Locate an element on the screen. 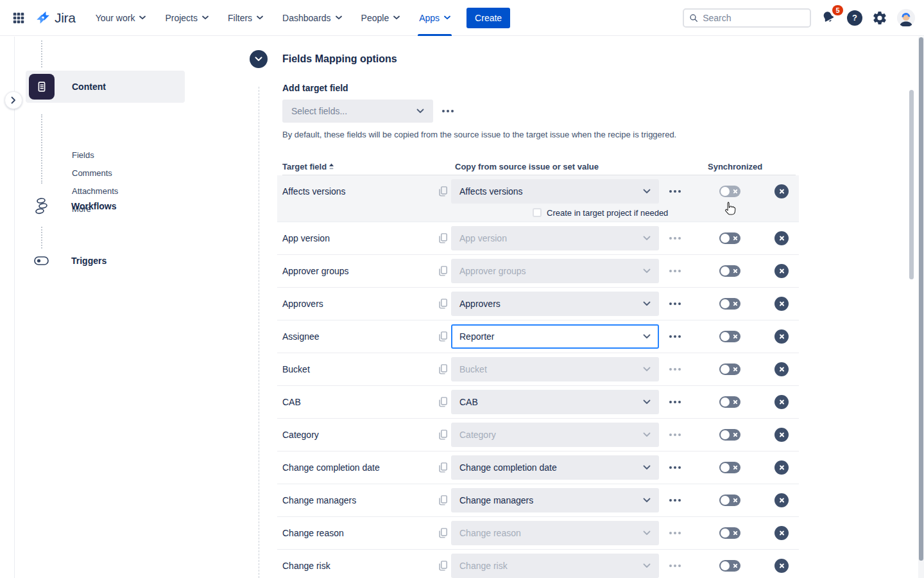 This screenshot has width=924, height=578. nav-item-your-work: Your work is located at coordinates (121, 18).